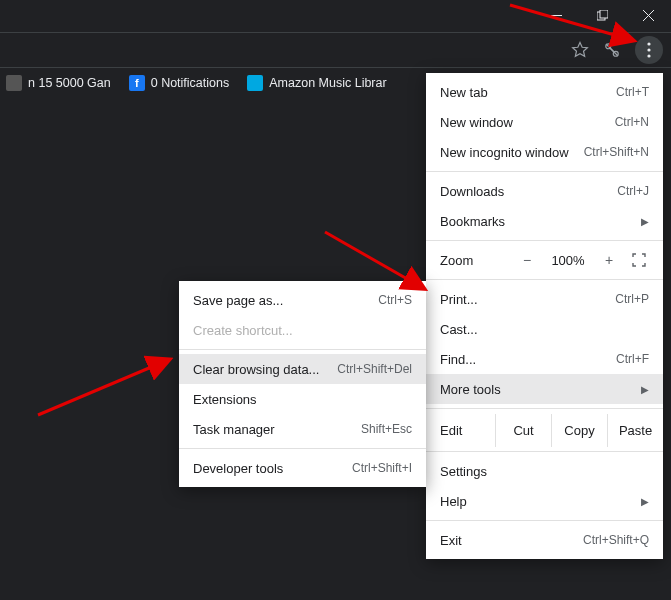  I want to click on bookmark-item: f 0 Notifications, so click(180, 83).